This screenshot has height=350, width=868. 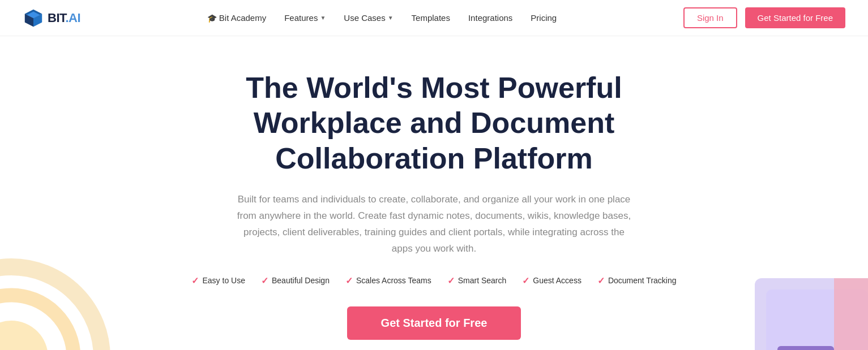 I want to click on nav-item-integrations: Integrations, so click(x=490, y=18).